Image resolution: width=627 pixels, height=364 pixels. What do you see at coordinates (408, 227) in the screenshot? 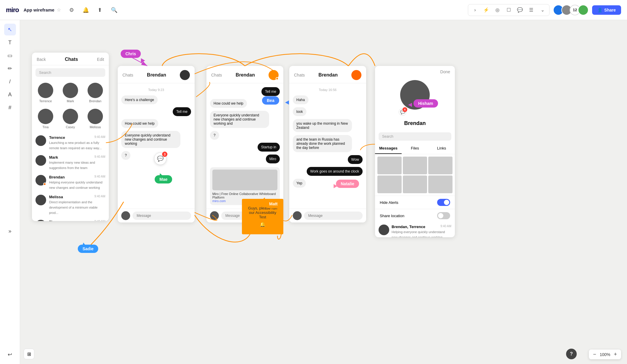
I see `chat-name: Brendan, Terrence` at bounding box center [408, 227].